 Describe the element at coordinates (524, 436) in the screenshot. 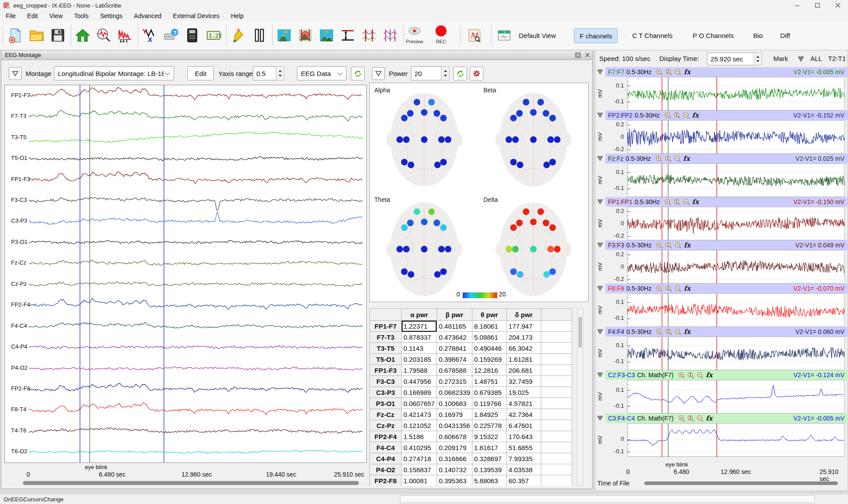

I see `power-cell: 170.643` at that location.